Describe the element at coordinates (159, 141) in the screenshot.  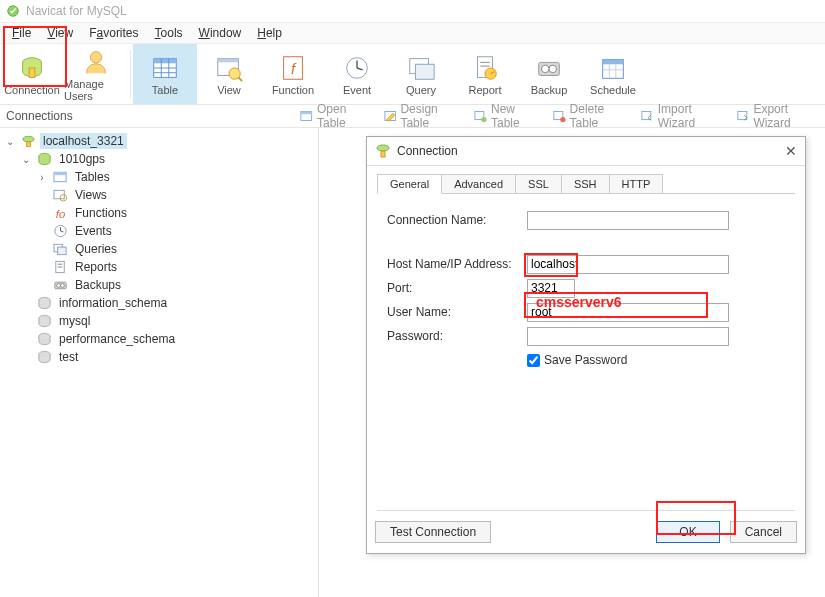
I see `tree-connection: ⌄ localhost_3321` at that location.